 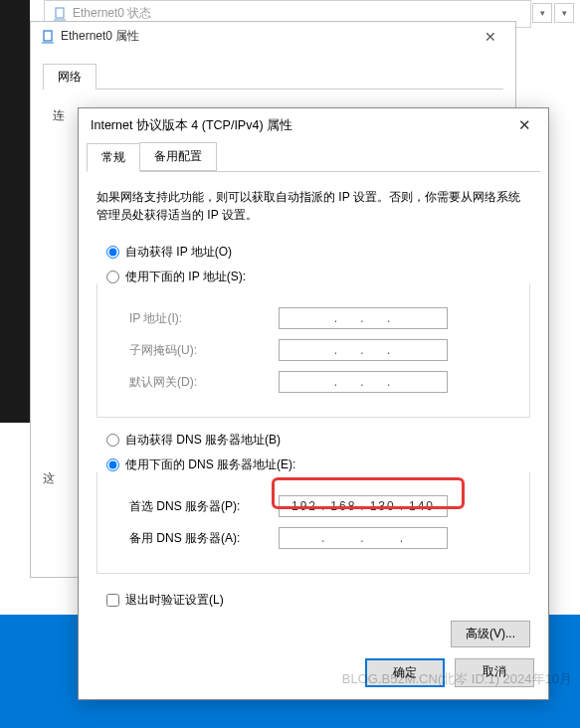 I want to click on radio-label: 使用下面的 IP 地址(S):, so click(x=185, y=276).